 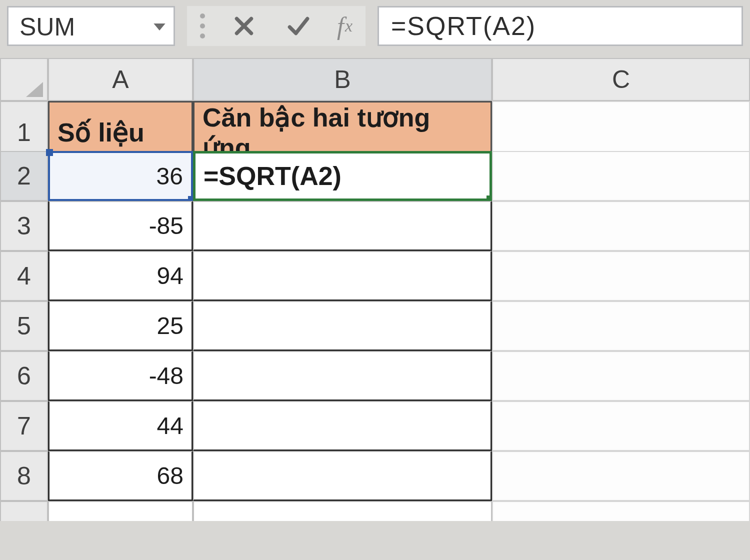 What do you see at coordinates (160, 27) in the screenshot?
I see `chevron-down-icon` at bounding box center [160, 27].